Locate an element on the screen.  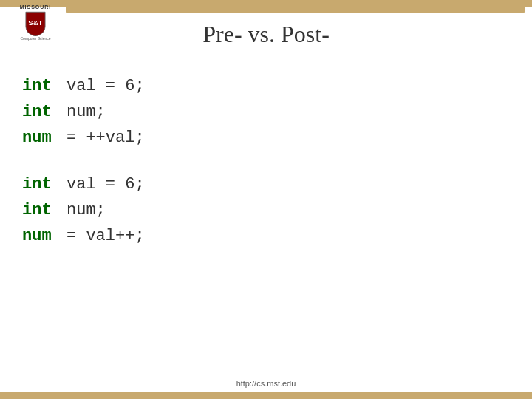
code-post-increment: = val++; is located at coordinates (106, 236).